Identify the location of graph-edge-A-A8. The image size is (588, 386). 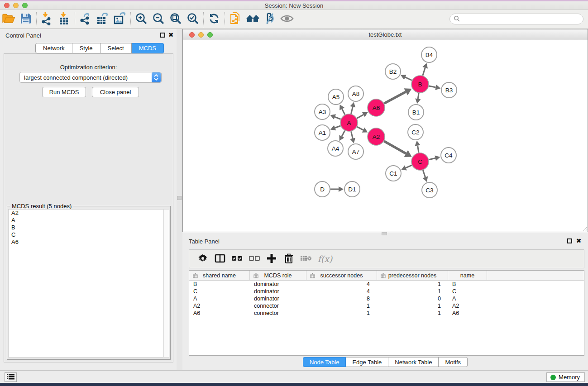
(352, 110).